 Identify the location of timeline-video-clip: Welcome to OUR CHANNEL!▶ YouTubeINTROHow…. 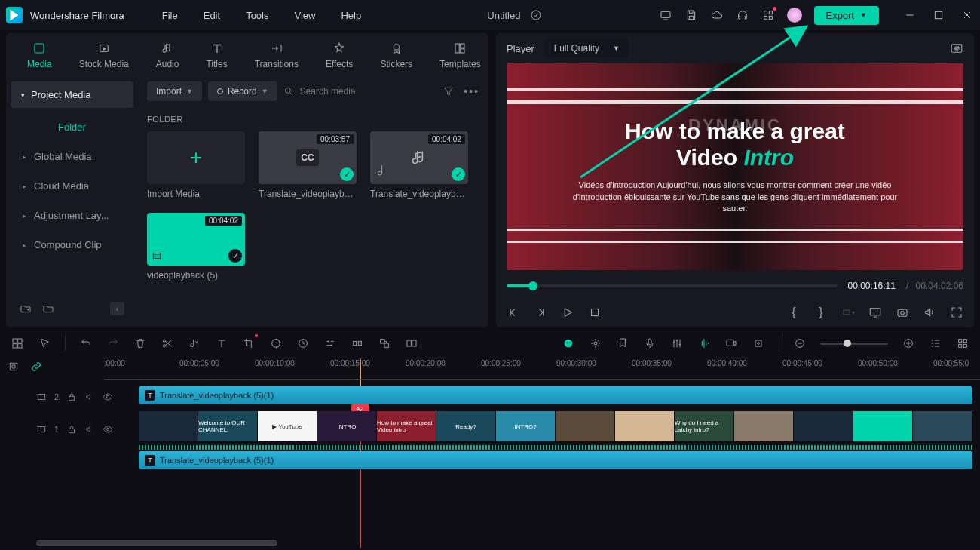
(556, 426).